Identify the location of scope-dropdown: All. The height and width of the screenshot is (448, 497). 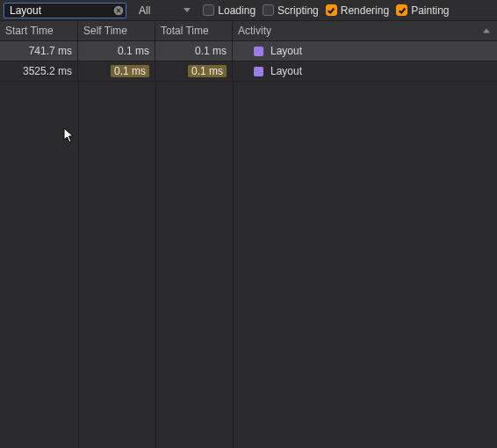
(165, 11).